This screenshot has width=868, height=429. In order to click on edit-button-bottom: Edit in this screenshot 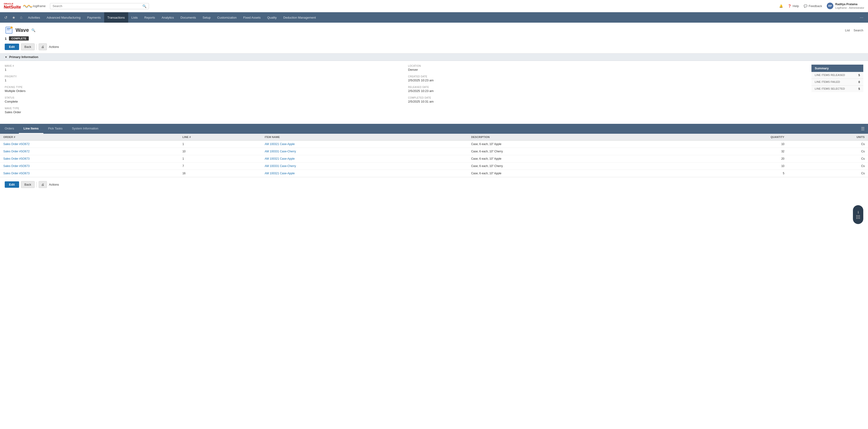, I will do `click(12, 185)`.